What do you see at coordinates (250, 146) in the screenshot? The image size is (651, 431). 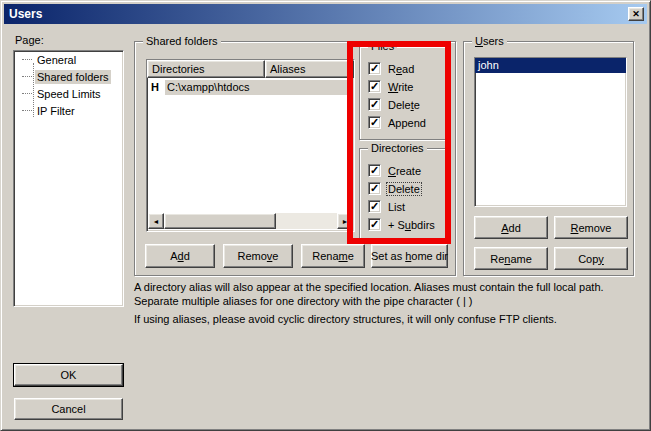 I see `shared-folders-list: Directories Aliases H C:\xampp\htdocs` at bounding box center [250, 146].